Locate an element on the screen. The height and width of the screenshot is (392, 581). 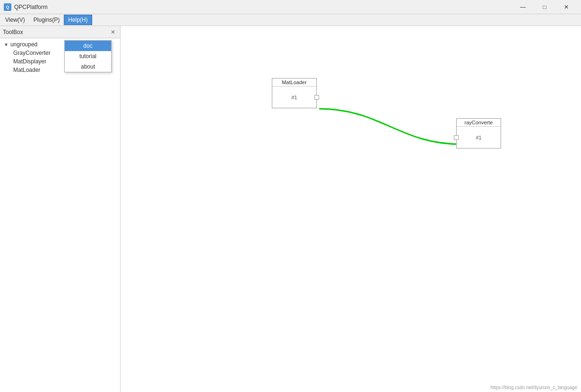
gray-converter-node: rayConverte #1 is located at coordinates (478, 133).